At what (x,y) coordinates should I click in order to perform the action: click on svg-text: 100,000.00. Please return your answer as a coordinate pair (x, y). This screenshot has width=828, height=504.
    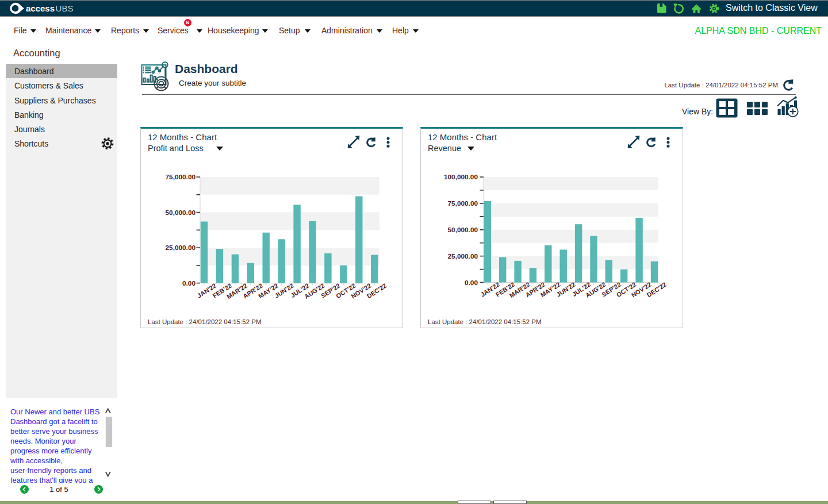
    Looking at the image, I should click on (461, 177).